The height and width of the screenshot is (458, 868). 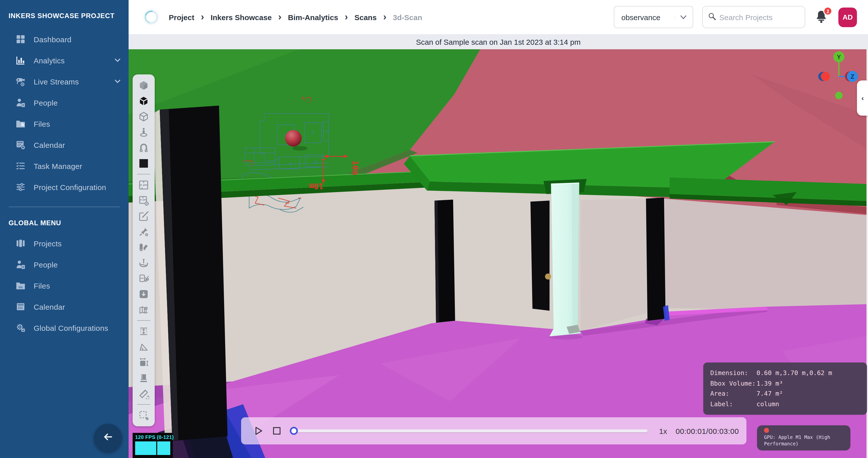 I want to click on side-panel-toggle: ‹, so click(x=863, y=98).